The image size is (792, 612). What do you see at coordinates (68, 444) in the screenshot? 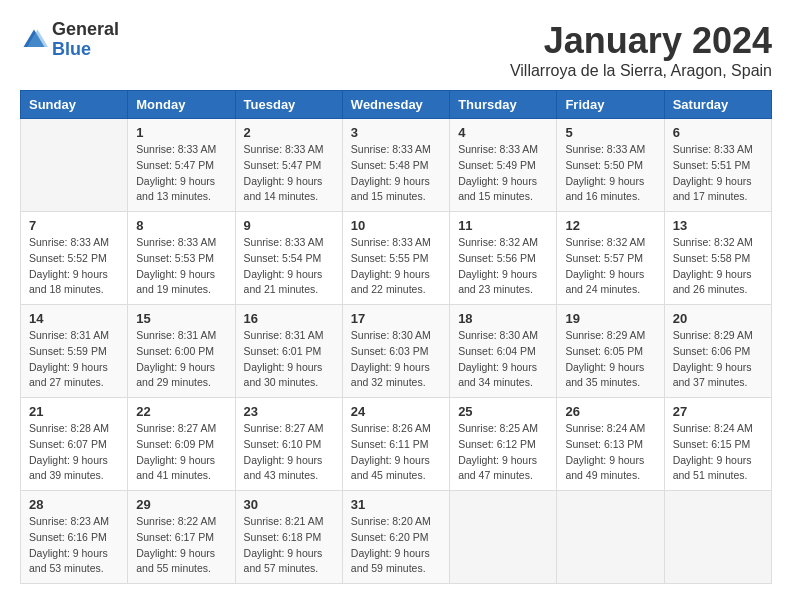
I see `sunset-text: Sunset: 6:07 PM` at bounding box center [68, 444].